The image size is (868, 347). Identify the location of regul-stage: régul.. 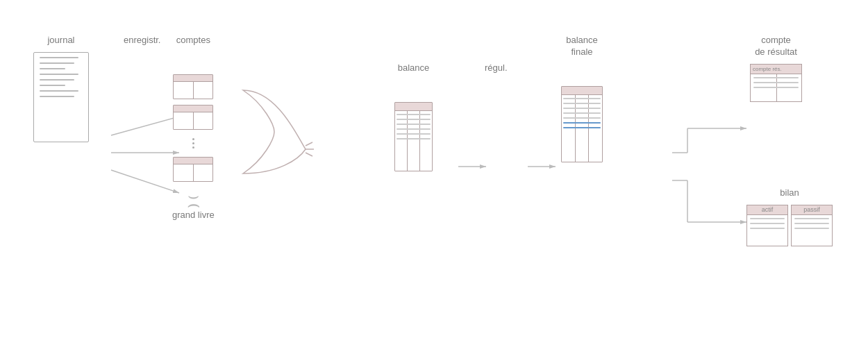
(496, 71).